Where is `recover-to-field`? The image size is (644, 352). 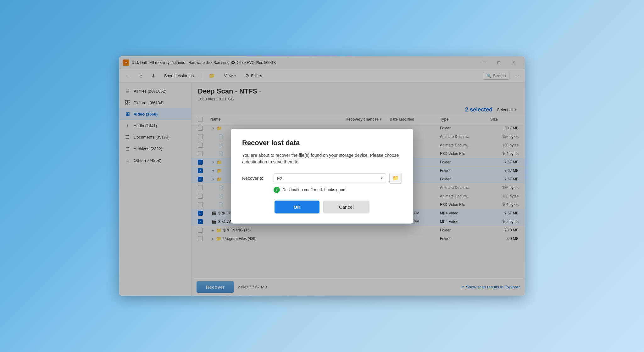
recover-to-field is located at coordinates (329, 178).